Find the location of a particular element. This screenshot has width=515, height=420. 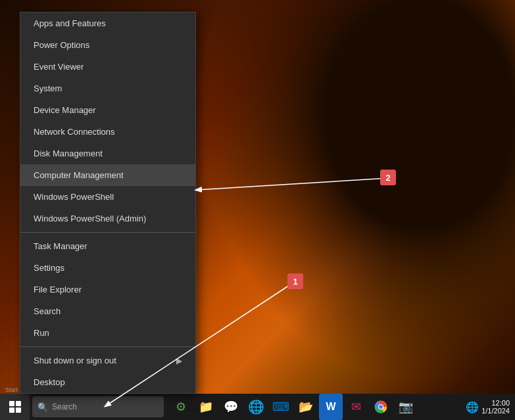

menu-item-search: Search is located at coordinates (108, 312).